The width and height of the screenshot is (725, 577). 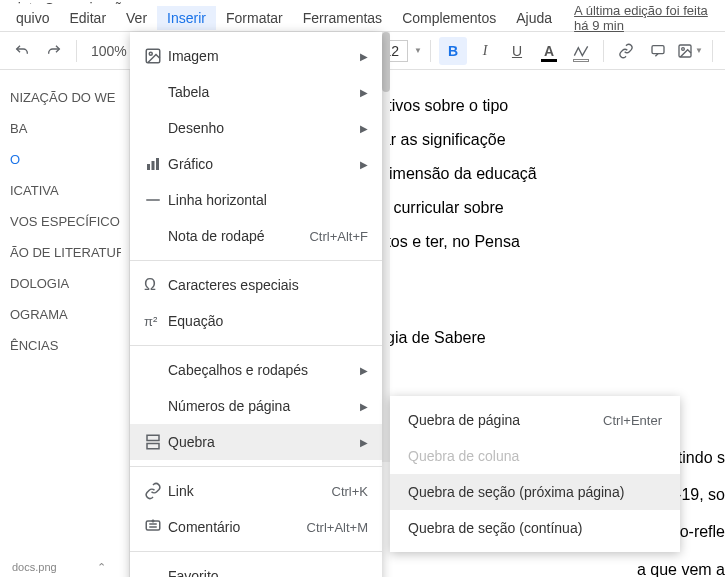 I want to click on outline-item: ICATIVA, so click(x=60, y=190).